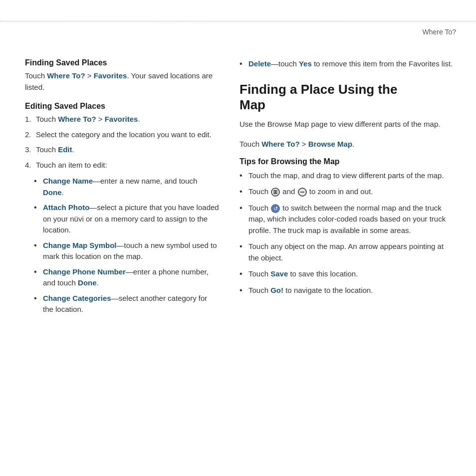 This screenshot has width=476, height=476. I want to click on tip-1: Touch the map, and drag to view differen…, so click(348, 176).